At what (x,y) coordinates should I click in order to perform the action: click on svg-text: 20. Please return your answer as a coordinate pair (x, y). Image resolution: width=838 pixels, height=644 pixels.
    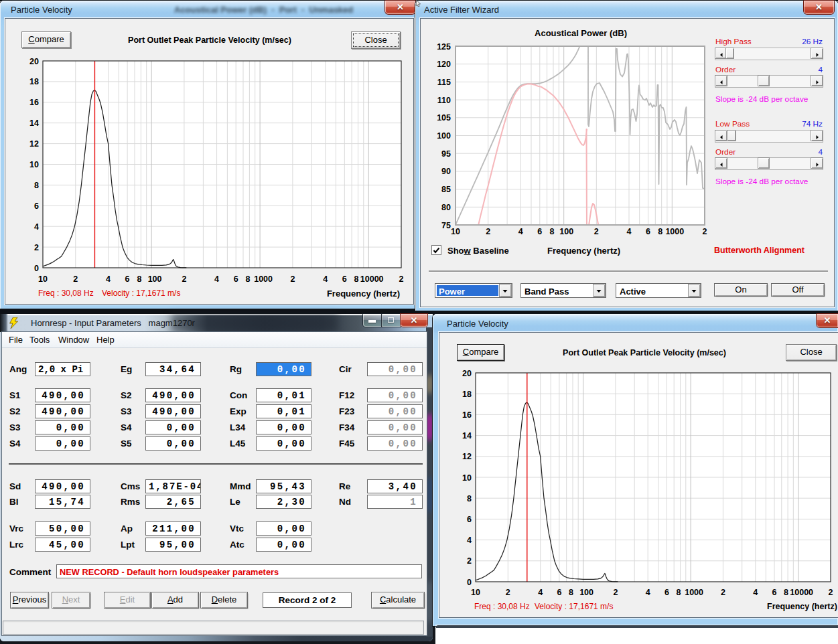
    Looking at the image, I should click on (34, 62).